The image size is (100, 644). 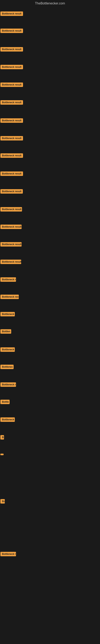 What do you see at coordinates (2, 454) in the screenshot?
I see `bottleneck-badge` at bounding box center [2, 454].